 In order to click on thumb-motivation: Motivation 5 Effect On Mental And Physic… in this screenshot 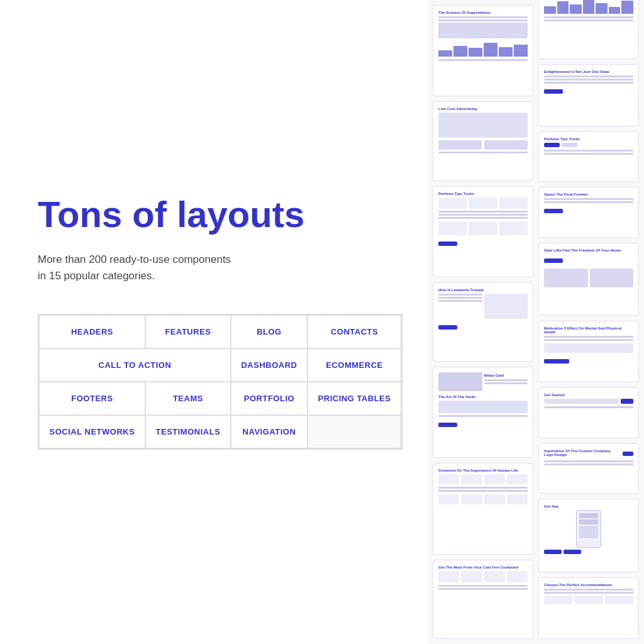, I will do `click(589, 352)`.